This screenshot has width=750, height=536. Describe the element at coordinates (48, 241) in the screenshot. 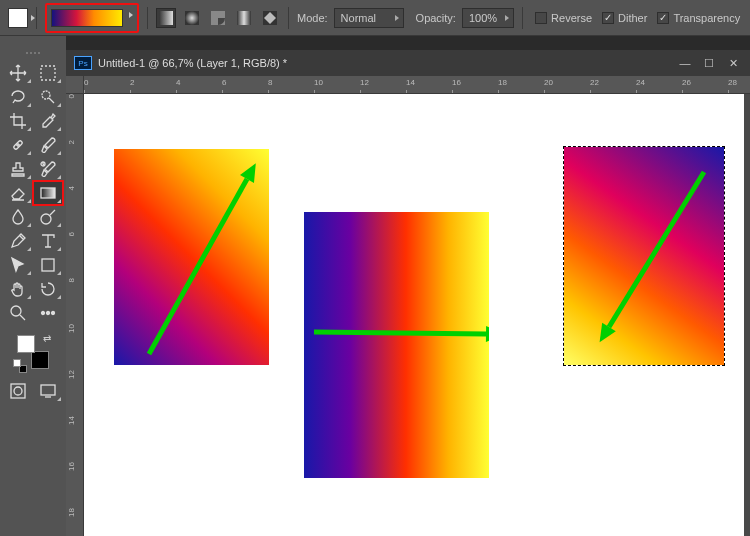

I see `type-tool` at that location.